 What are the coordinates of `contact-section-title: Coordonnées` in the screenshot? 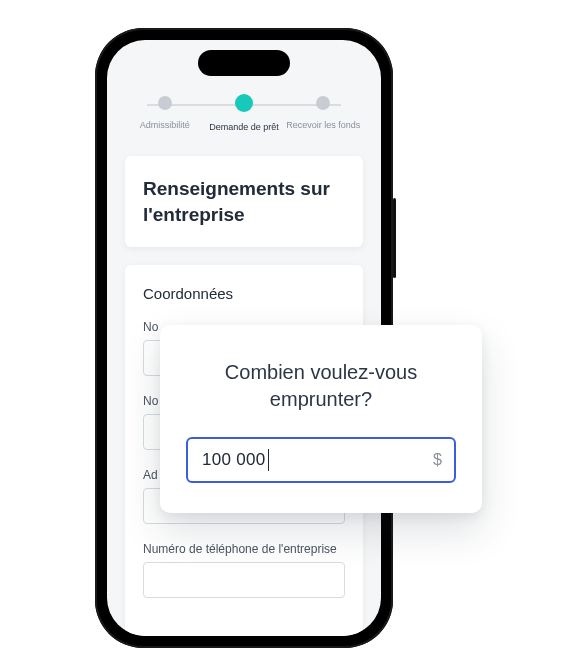 It's located at (244, 294).